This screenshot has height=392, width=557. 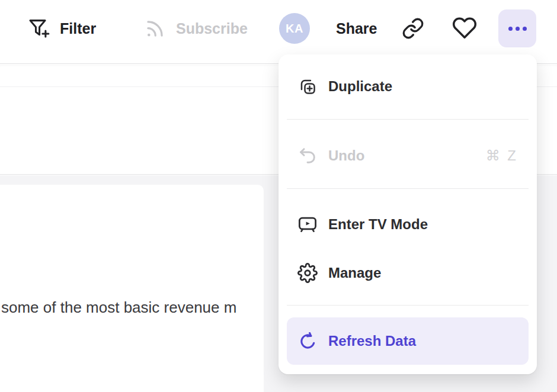 What do you see at coordinates (212, 28) in the screenshot?
I see `subscribe-label: Subscribe` at bounding box center [212, 28].